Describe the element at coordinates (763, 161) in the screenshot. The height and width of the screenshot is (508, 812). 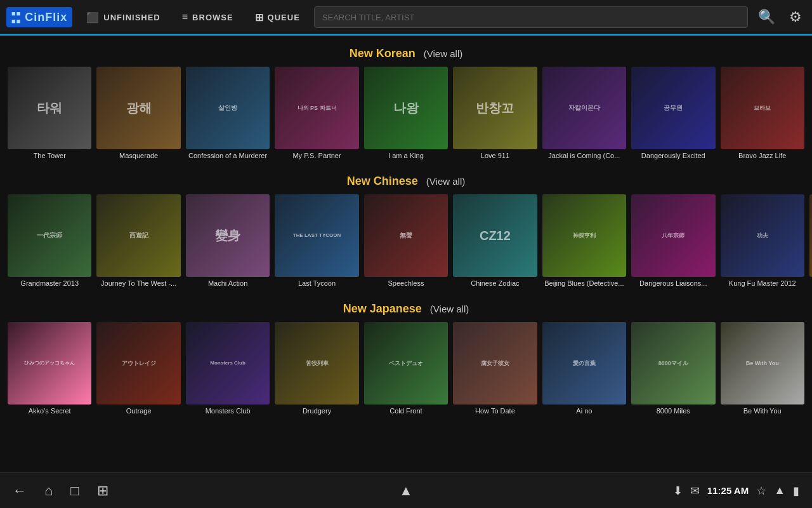
I see `movie-title: Bravo Jazz Life` at that location.